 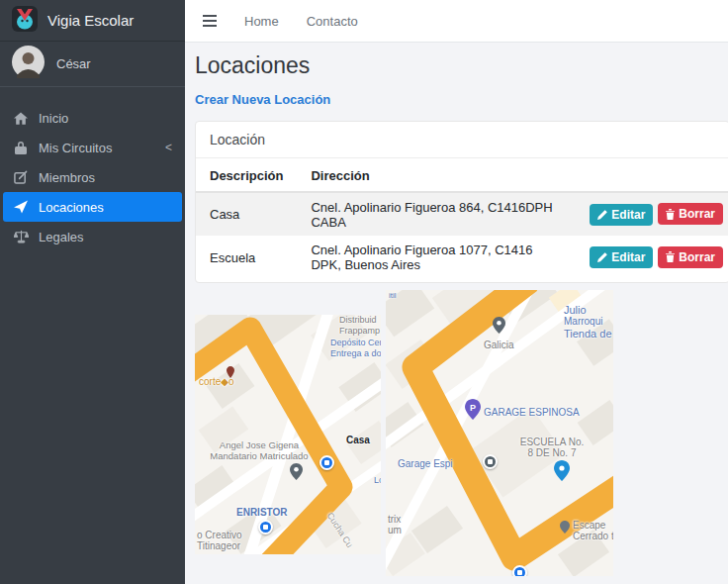 I want to click on brand-name: Vigia Escolar, so click(x=91, y=20).